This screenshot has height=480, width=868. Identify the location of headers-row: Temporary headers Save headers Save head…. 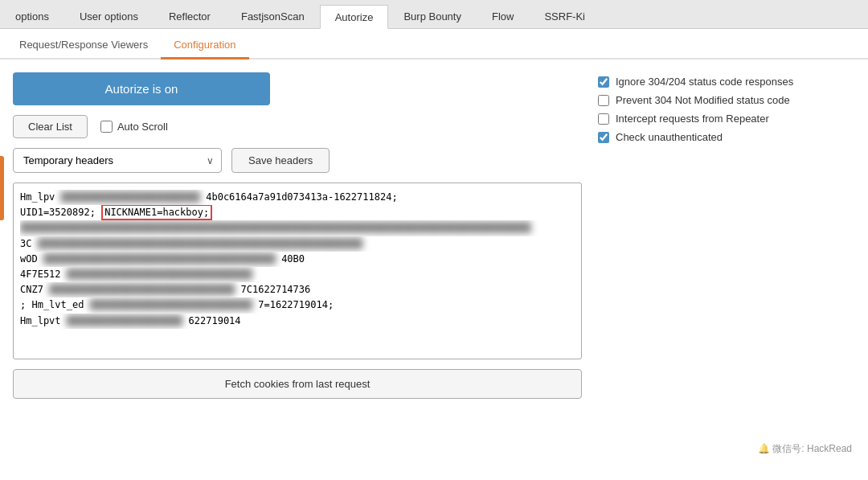
(297, 161).